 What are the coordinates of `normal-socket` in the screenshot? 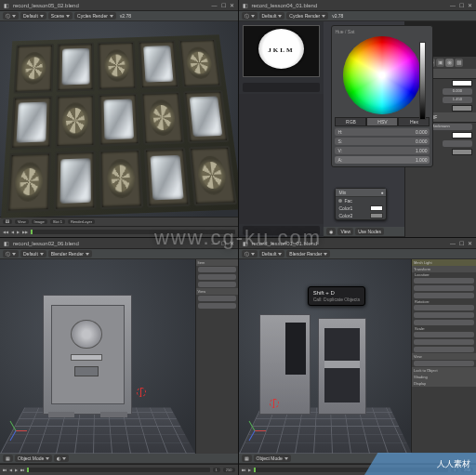 It's located at (462, 108).